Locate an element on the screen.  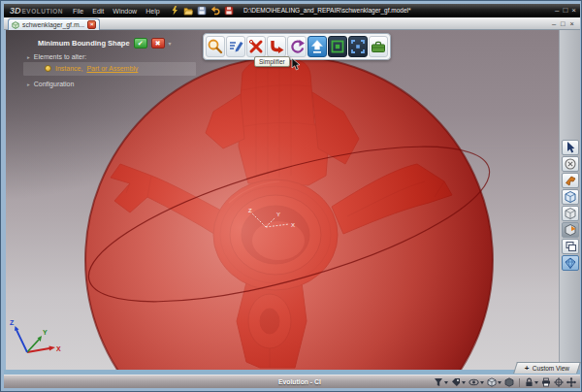
convert-rotate-button is located at coordinates (297, 47).